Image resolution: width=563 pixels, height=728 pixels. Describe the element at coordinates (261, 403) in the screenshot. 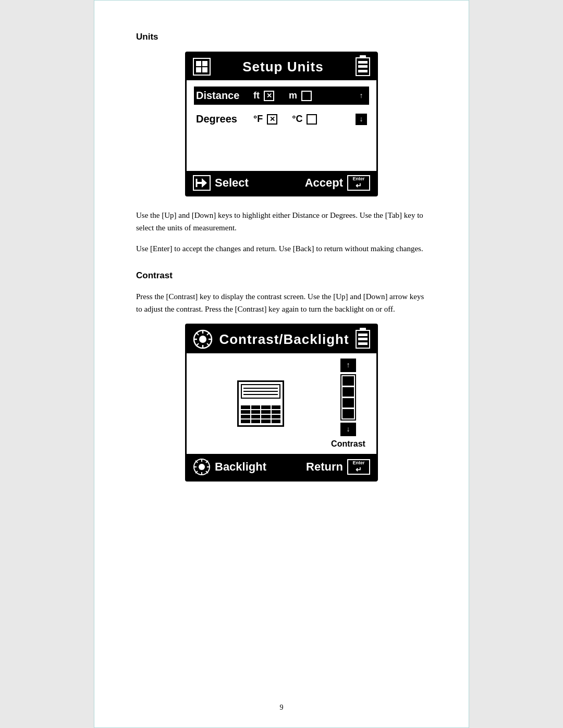

I see `device-illustration` at that location.